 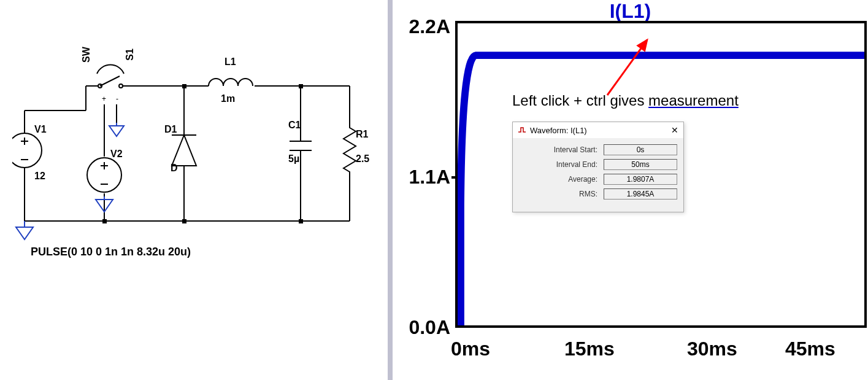 What do you see at coordinates (130, 55) in the screenshot?
I see `s1-label: S1` at bounding box center [130, 55].